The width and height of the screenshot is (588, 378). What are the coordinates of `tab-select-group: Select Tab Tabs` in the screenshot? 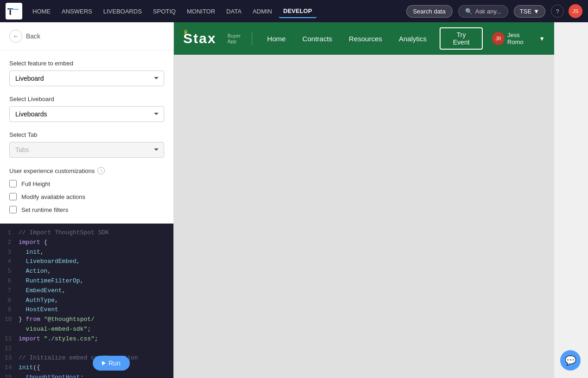 It's located at (87, 145).